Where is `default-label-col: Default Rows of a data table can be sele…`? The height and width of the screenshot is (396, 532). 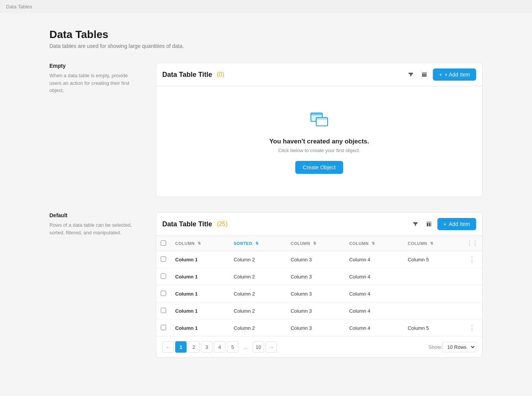 default-label-col: Default Rows of a data table can be sele… is located at coordinates (95, 285).